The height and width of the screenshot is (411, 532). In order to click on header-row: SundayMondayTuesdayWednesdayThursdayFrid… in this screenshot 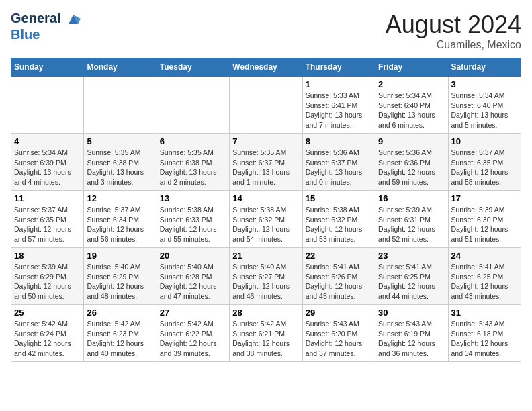, I will do `click(266, 67)`.